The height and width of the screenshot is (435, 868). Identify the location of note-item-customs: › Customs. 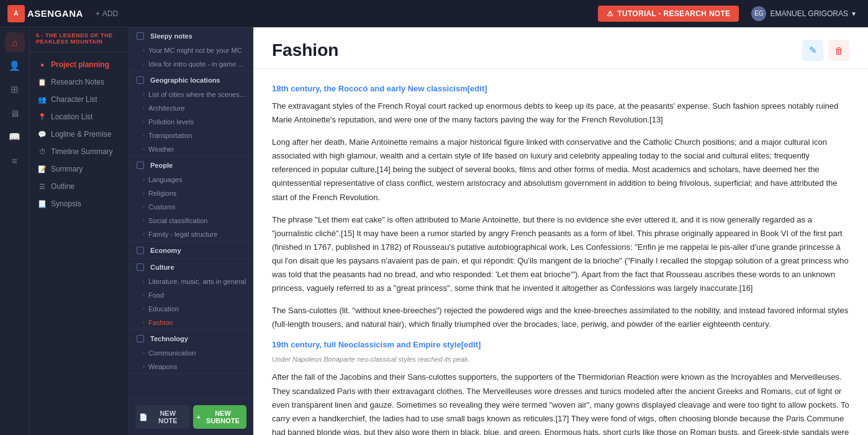
(191, 207).